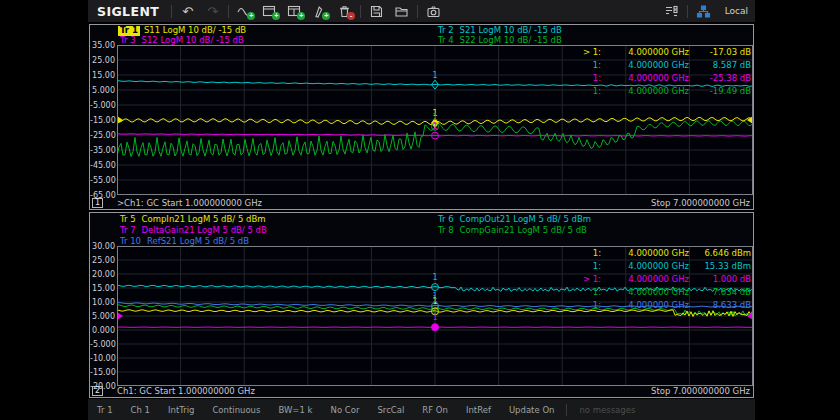 The image size is (840, 420). I want to click on status-item-inttrig: IntTrig, so click(181, 410).